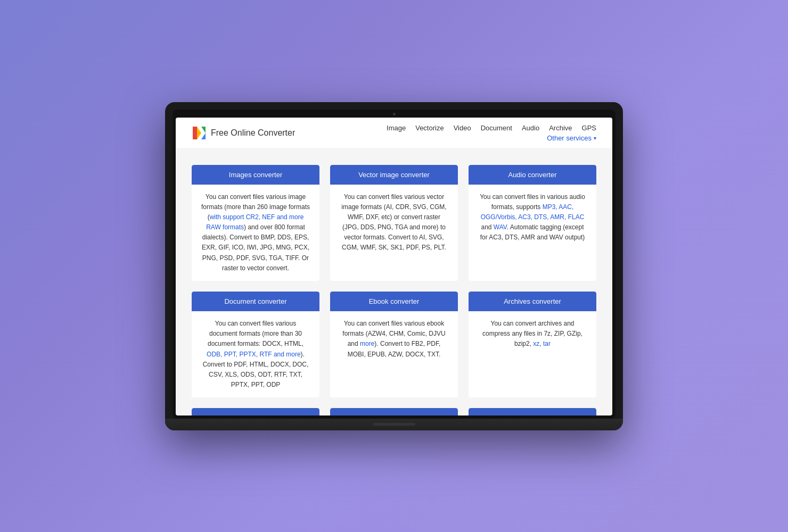 The image size is (788, 532). I want to click on other-services-dropdown: Other services ▾, so click(572, 138).